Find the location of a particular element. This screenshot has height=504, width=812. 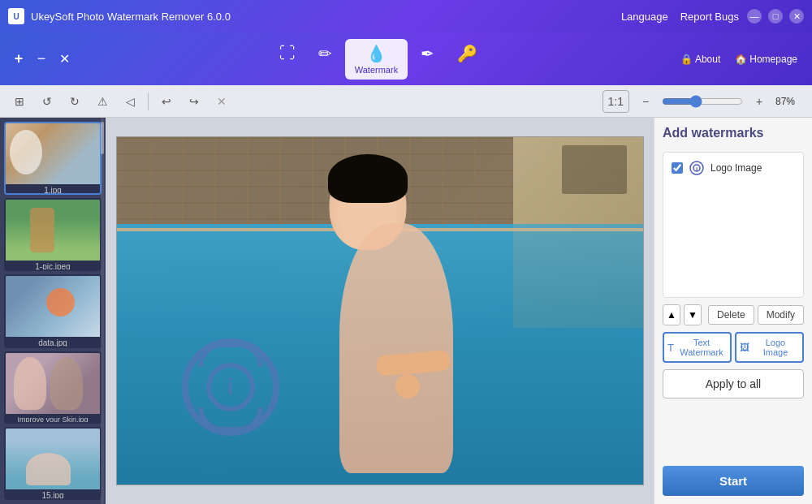

maximize-button: □ is located at coordinates (775, 16).